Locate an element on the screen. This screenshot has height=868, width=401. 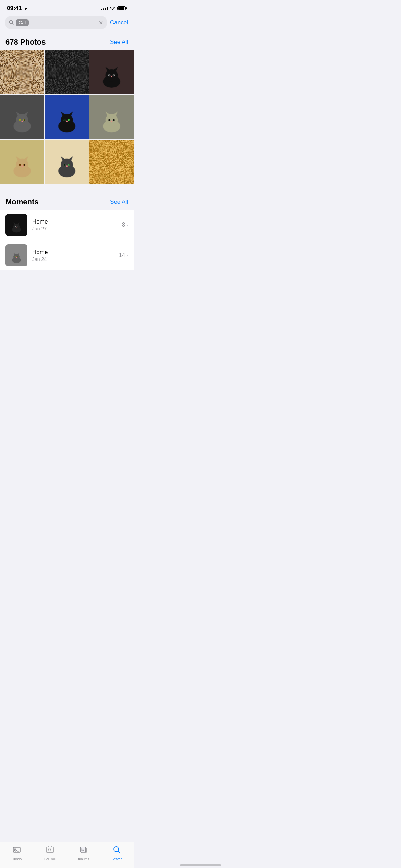
moment-count: 8 is located at coordinates (123, 225).